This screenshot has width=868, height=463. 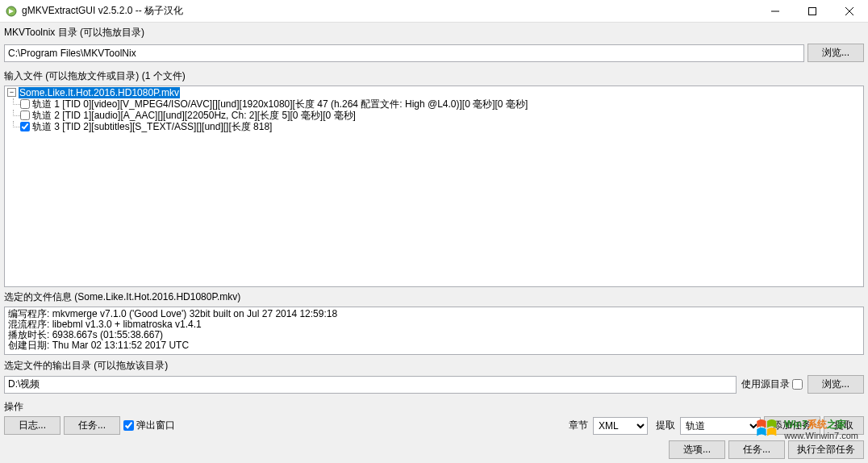 What do you see at coordinates (404, 53) in the screenshot?
I see `mkvtoolnix-dir-input` at bounding box center [404, 53].